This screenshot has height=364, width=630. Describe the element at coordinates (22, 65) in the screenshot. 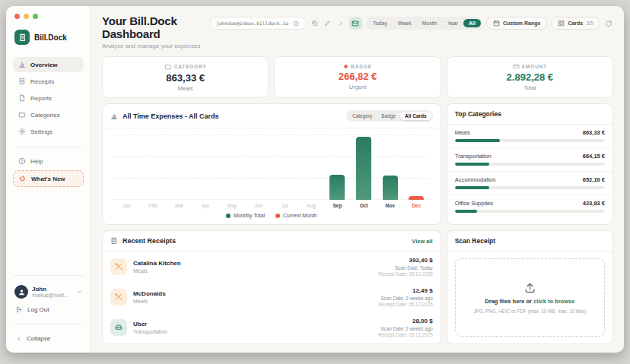

I see `chart-icon` at that location.